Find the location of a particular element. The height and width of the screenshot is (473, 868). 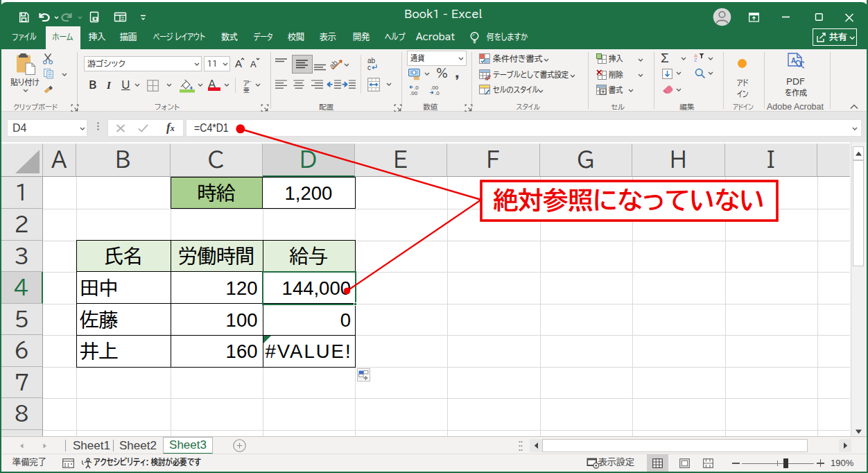

svg-text: .0 is located at coordinates (437, 93).